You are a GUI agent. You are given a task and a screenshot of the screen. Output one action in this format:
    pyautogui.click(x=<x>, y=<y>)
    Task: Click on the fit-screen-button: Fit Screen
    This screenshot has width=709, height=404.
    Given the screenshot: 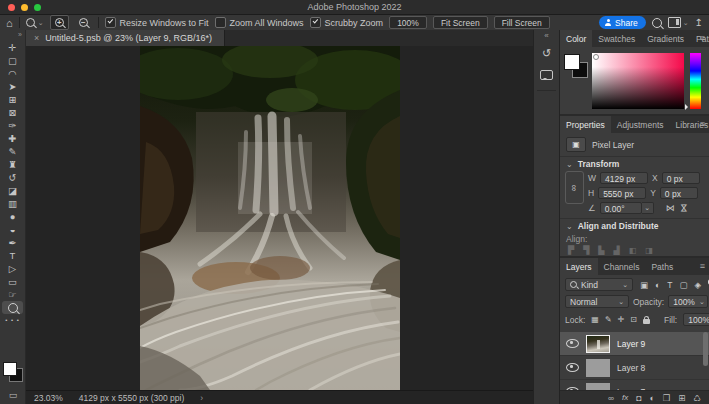 What is the action you would take?
    pyautogui.click(x=460, y=22)
    